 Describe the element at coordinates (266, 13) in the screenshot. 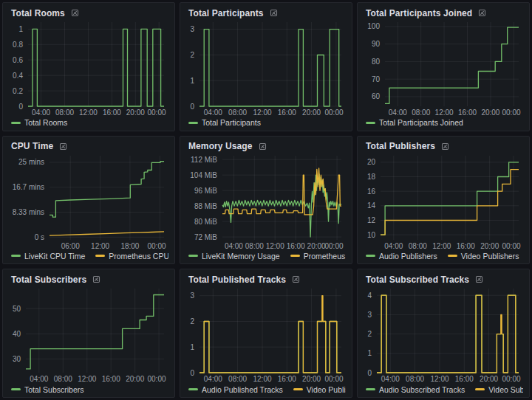

I see `panel-header: Total Participants` at that location.